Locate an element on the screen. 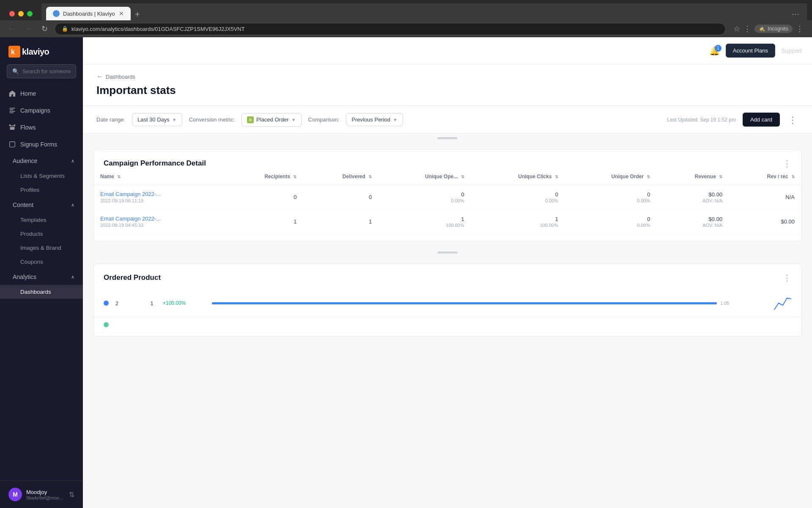 Image resolution: width=812 pixels, height=508 pixels. sidebar-item-flows: Flows is located at coordinates (41, 127).